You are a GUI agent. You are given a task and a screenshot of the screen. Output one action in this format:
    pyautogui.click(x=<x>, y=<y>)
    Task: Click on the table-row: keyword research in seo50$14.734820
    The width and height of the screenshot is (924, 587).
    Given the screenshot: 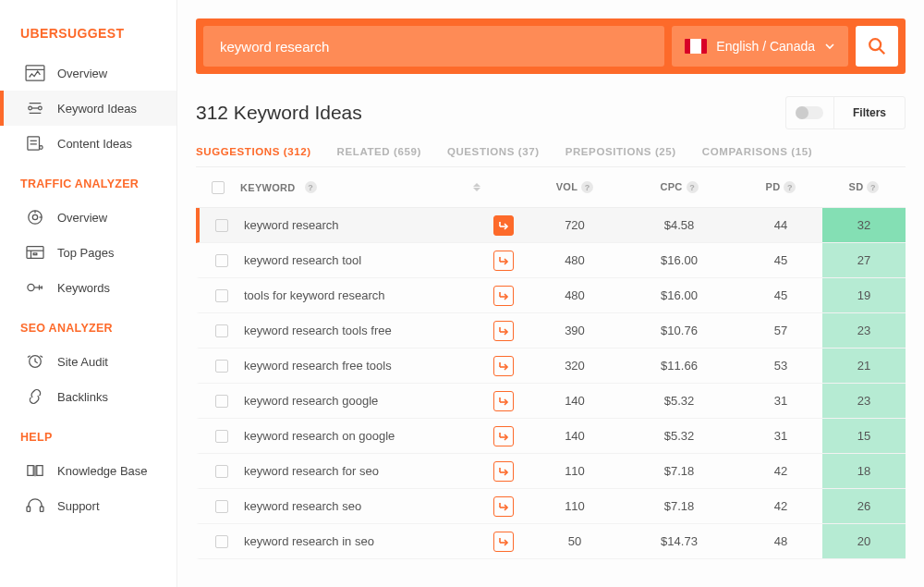 What is the action you would take?
    pyautogui.click(x=551, y=542)
    